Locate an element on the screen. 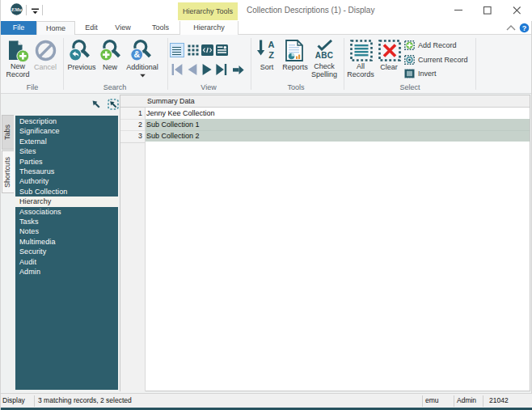  svg-text: Z is located at coordinates (272, 55).